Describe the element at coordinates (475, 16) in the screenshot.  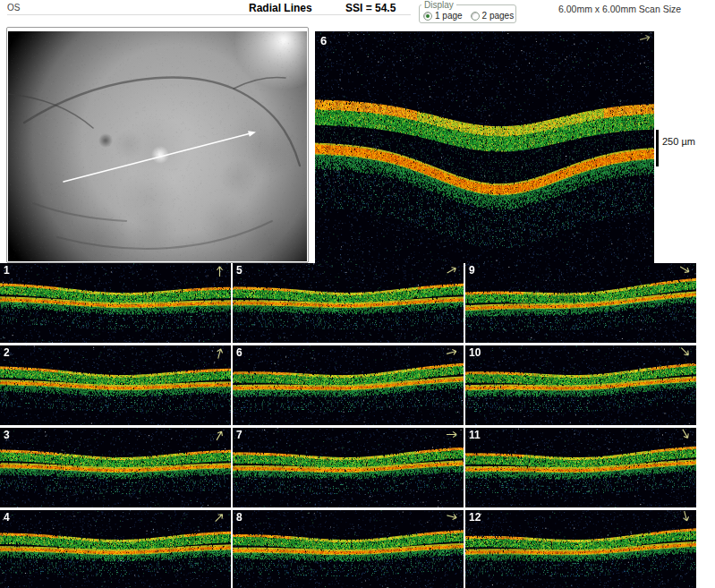
I see `radio-2-pages-circle` at that location.